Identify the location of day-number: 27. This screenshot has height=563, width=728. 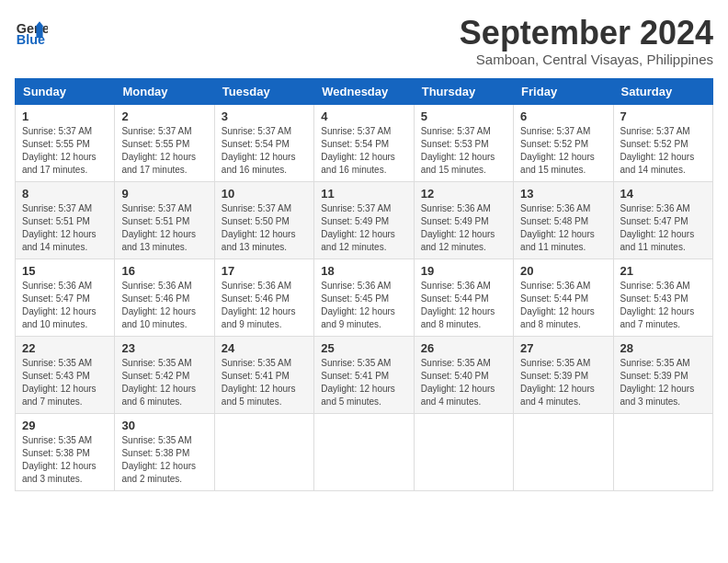
(563, 348).